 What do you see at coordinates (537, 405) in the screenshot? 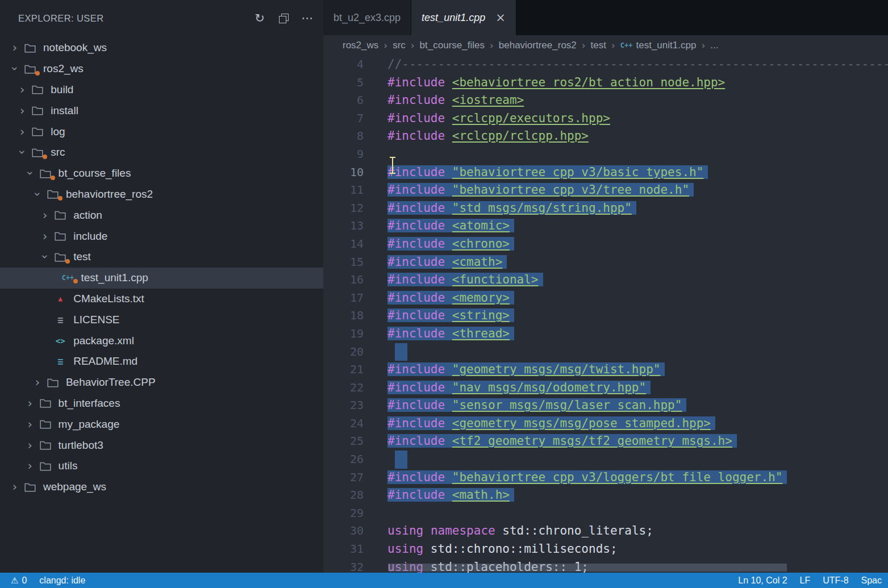
I see `selection-highlight: #include "sensor_msgs/msg/laser_scan.hpp…` at bounding box center [537, 405].